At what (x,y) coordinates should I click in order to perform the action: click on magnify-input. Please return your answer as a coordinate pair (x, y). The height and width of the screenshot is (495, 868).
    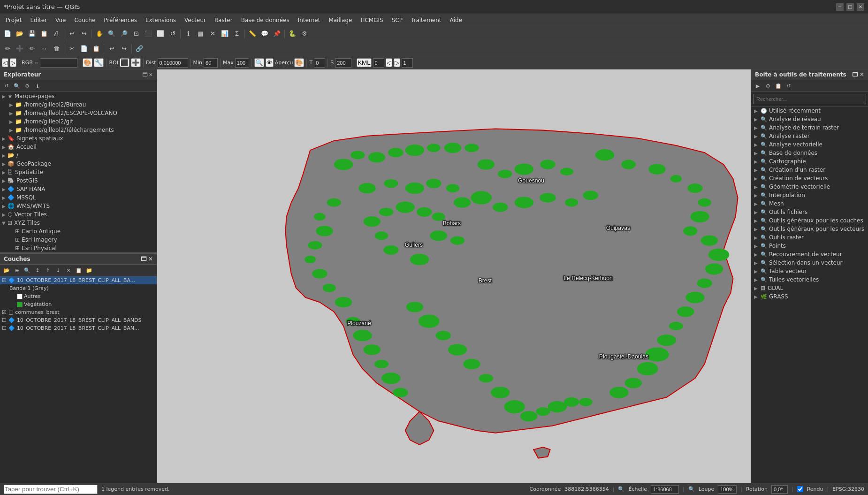
    Looking at the image, I should click on (727, 489).